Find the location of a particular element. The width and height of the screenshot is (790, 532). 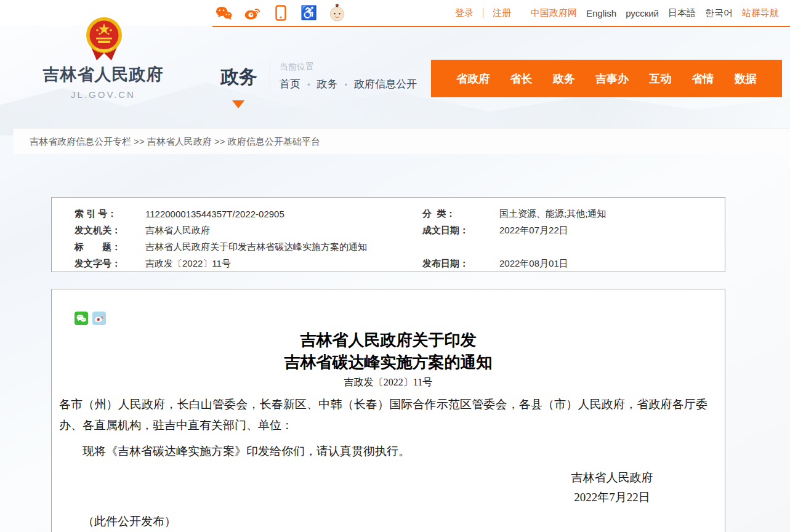

weibo-share-icon is located at coordinates (99, 318).